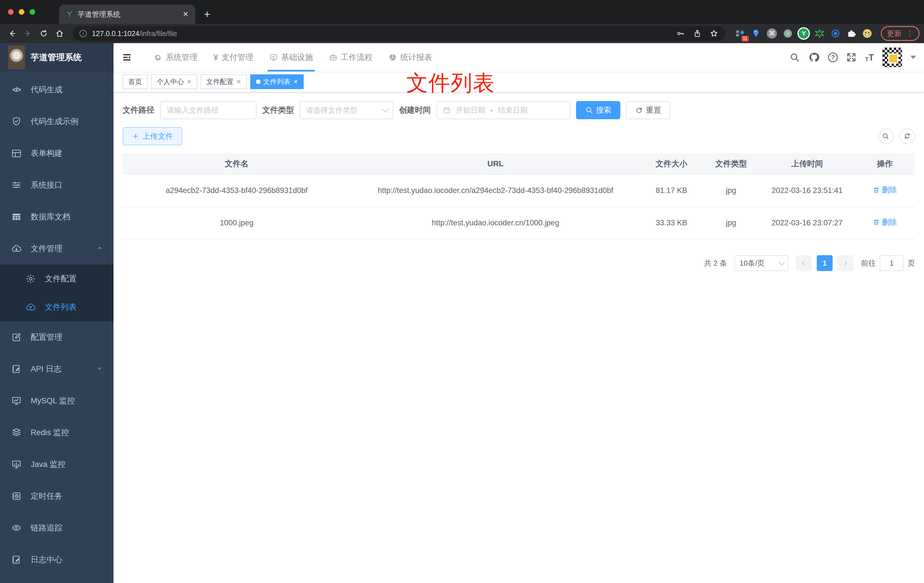 The image size is (924, 583). I want to click on minimize-window-button, so click(21, 12).